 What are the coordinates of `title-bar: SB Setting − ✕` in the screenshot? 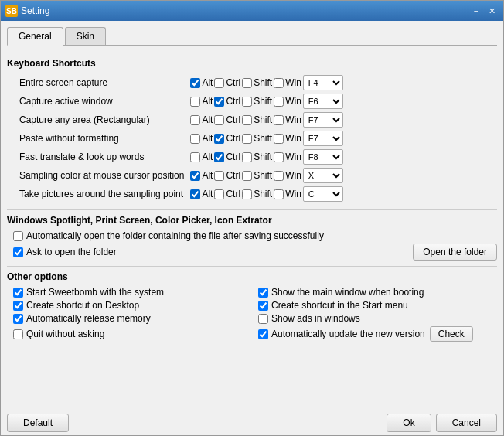 It's located at (252, 11).